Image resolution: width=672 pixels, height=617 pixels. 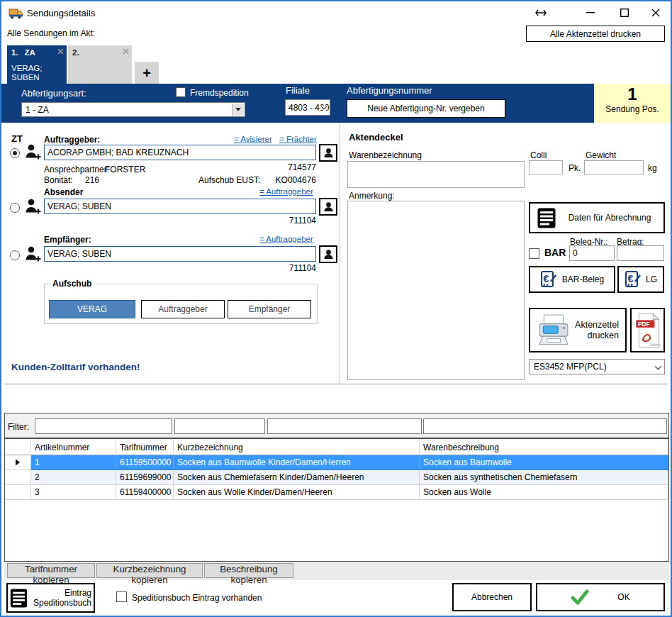 What do you see at coordinates (436, 291) in the screenshot?
I see `anmerkung-textarea` at bounding box center [436, 291].